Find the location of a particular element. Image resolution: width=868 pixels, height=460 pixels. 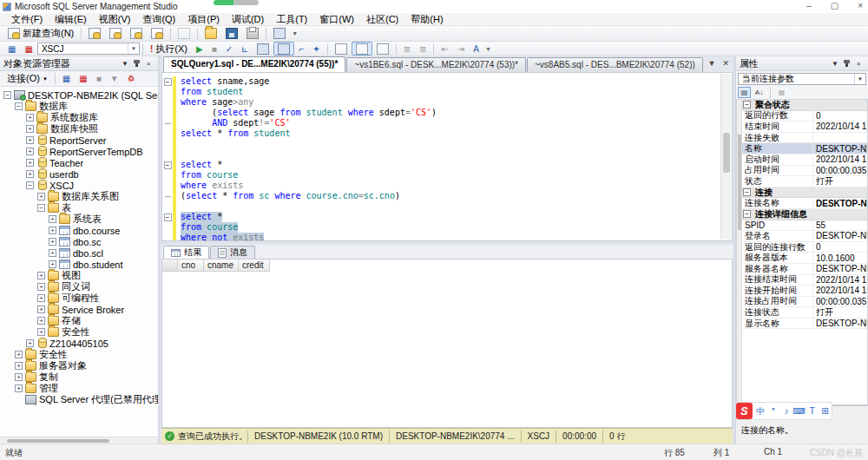

tree-item: SQL Server 代理(已禁用代理 XP) is located at coordinates (79, 399).